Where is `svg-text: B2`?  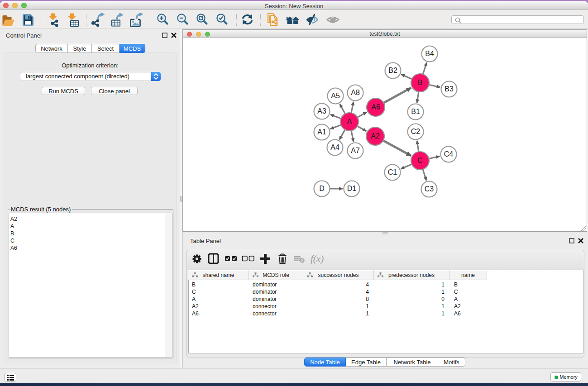
svg-text: B2 is located at coordinates (393, 71).